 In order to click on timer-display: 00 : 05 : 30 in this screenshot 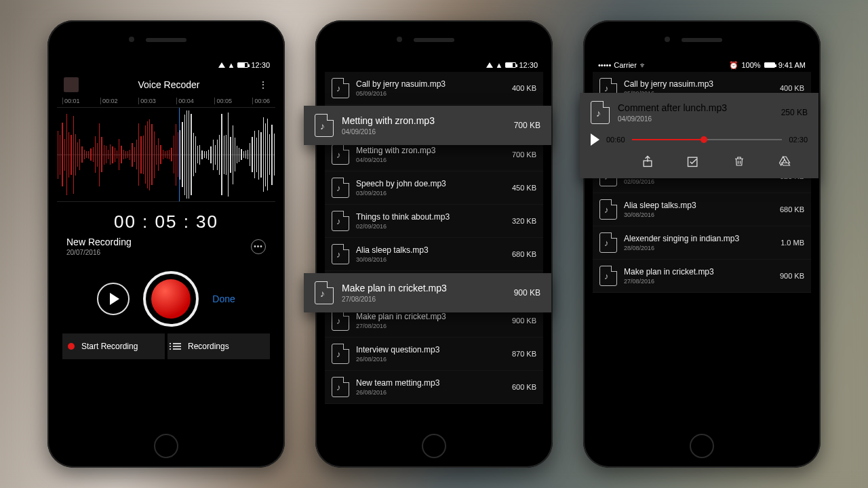, I will do `click(166, 222)`.